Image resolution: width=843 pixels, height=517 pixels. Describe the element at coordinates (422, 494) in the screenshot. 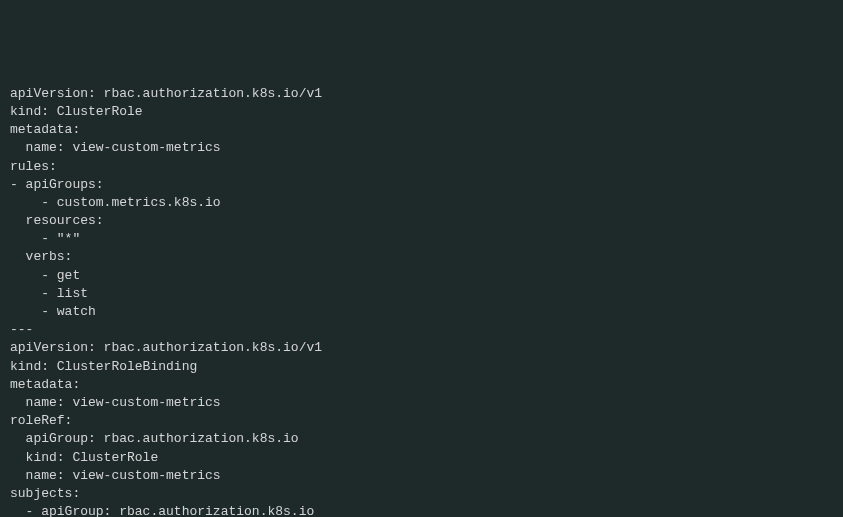

I see `code-line: subjects:` at that location.